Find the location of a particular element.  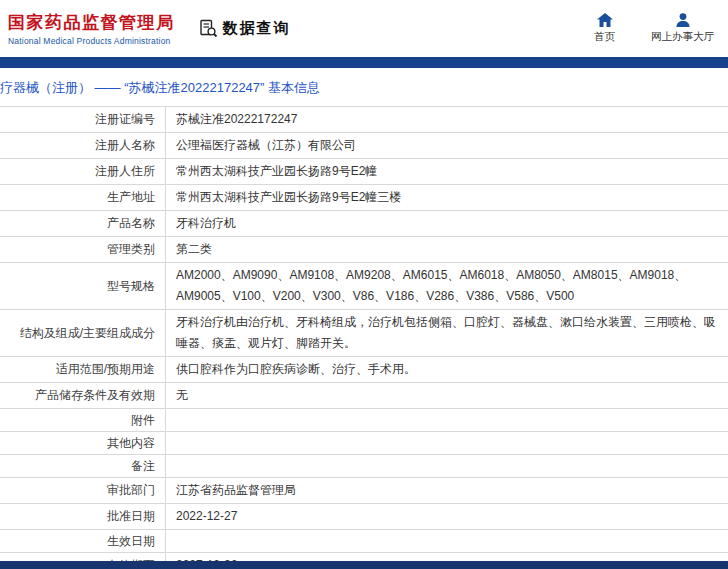

table-row: 备注 is located at coordinates (364, 466).